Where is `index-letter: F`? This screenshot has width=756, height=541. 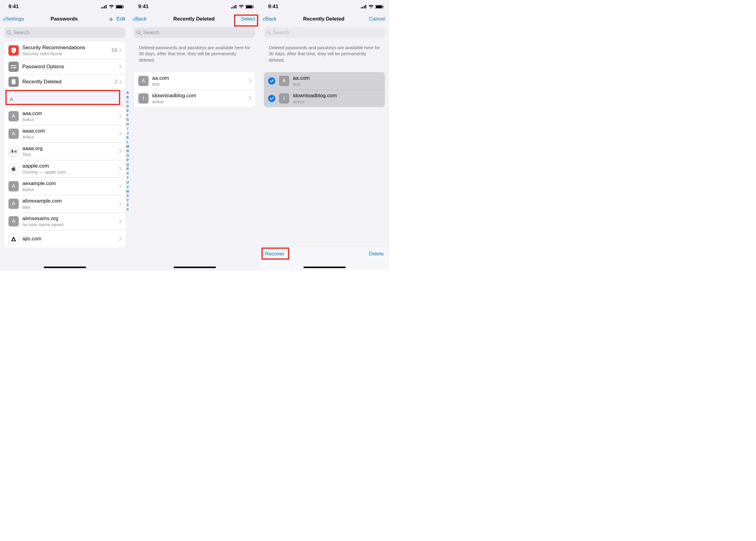
index-letter: F is located at coordinates (128, 115).